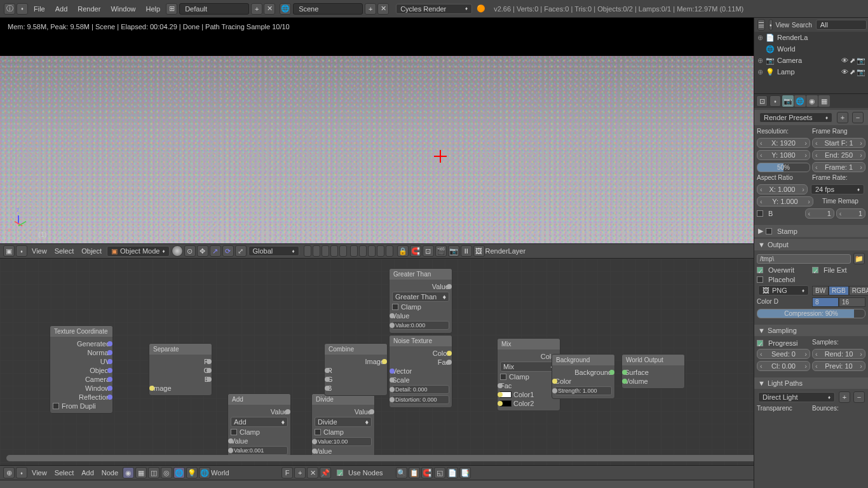  Describe the element at coordinates (81, 332) in the screenshot. I see `node-header: Texture Coordinate` at that location.